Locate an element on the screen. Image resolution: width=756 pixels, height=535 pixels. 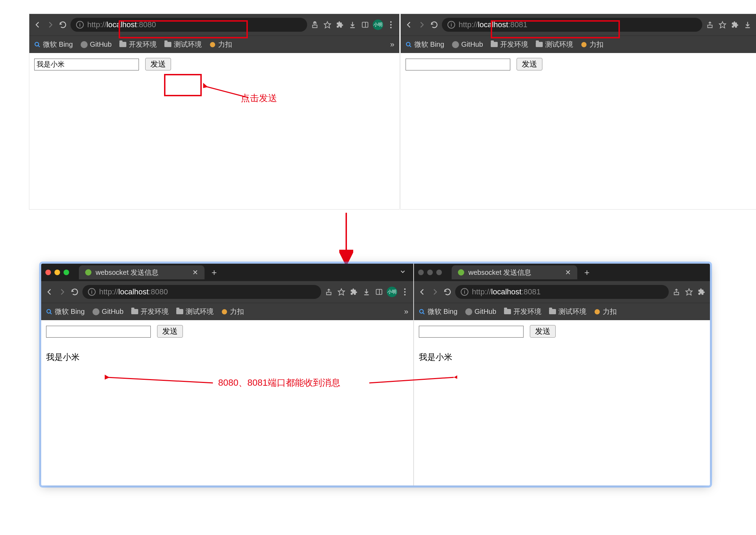
bookmarks-bar: 微软 Bing GitHub 开发环境 测试环境 力扣 is located at coordinates (578, 44).